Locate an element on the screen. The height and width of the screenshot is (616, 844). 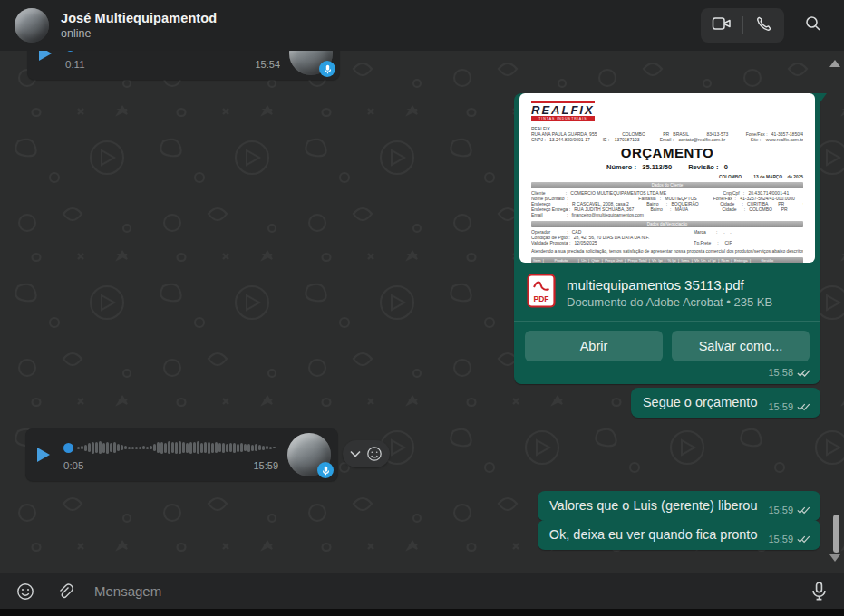
video-call-button is located at coordinates (722, 25).